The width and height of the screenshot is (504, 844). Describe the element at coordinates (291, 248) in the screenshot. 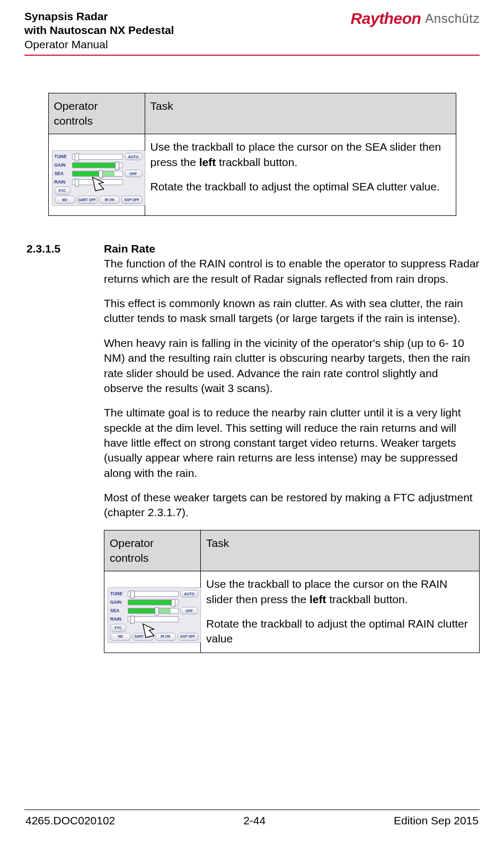

I see `section-title: Rain Rate` at that location.